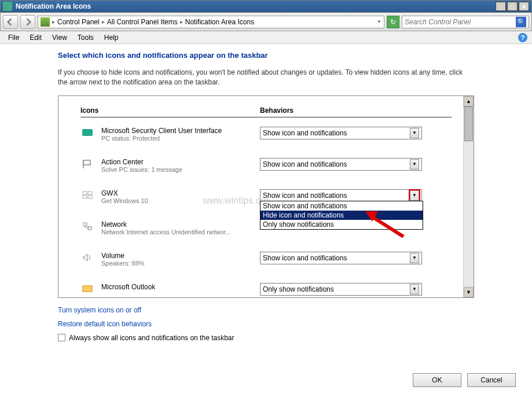  Describe the element at coordinates (501, 6) in the screenshot. I see `minimize-button: _` at that location.